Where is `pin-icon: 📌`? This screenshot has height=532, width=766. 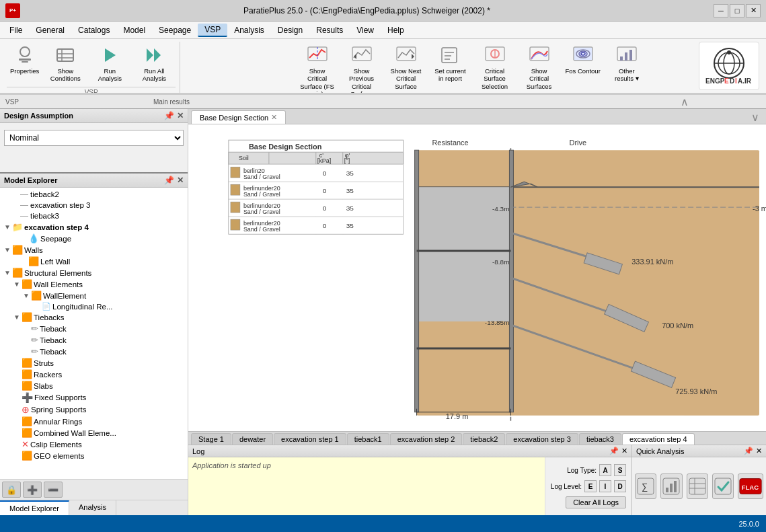 pin-icon: 📌 is located at coordinates (169, 116).